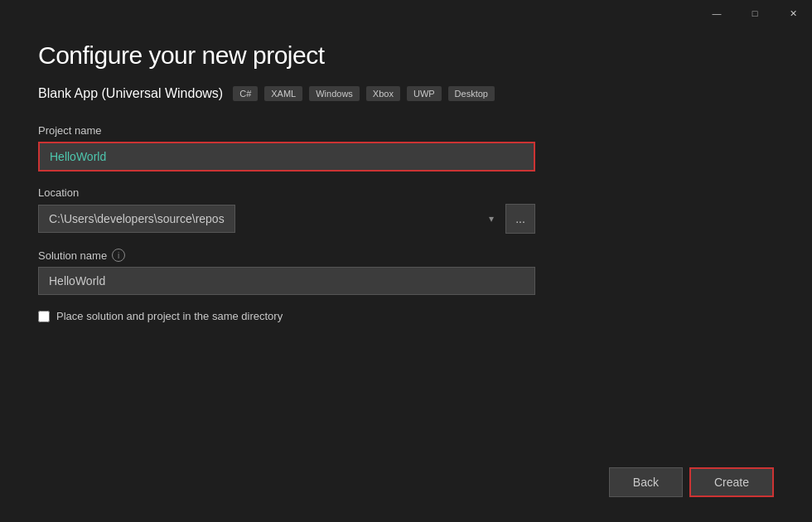 Image resolution: width=812 pixels, height=522 pixels. What do you see at coordinates (646, 482) in the screenshot?
I see `back-button: Back` at bounding box center [646, 482].